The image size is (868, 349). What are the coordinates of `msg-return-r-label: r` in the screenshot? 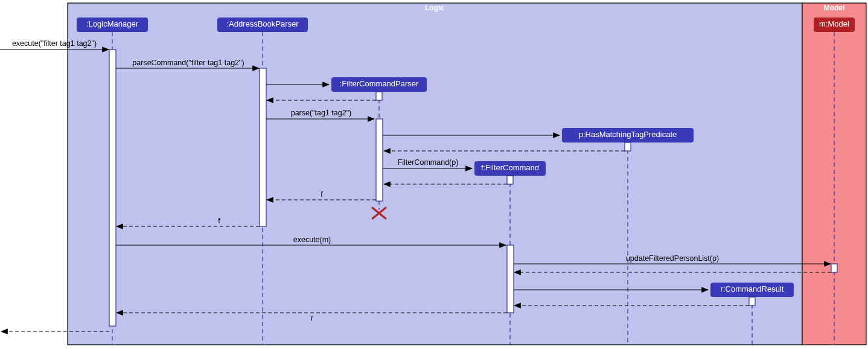 It's located at (312, 318).